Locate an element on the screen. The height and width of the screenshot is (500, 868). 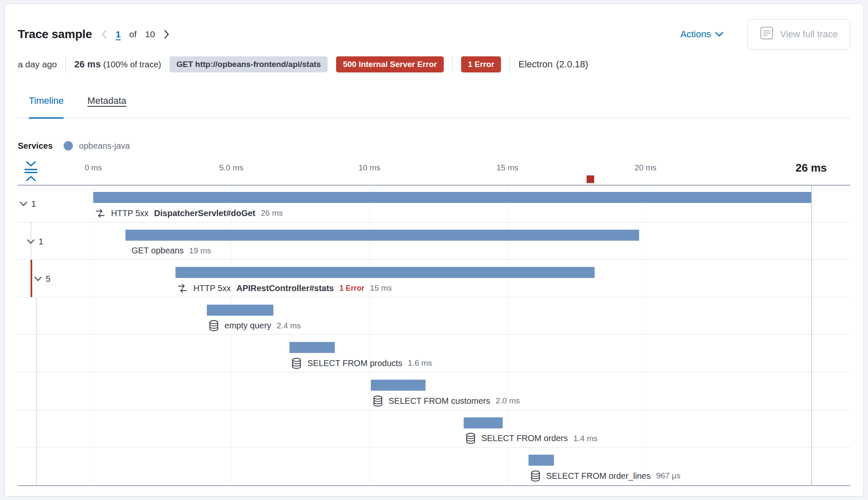
waterfall-item-label: empty query2.4 ms is located at coordinates (255, 326).